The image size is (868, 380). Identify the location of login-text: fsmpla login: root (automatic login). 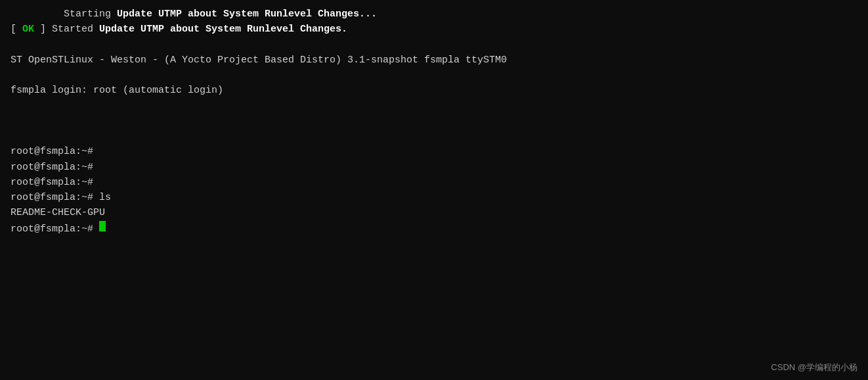
(117, 91).